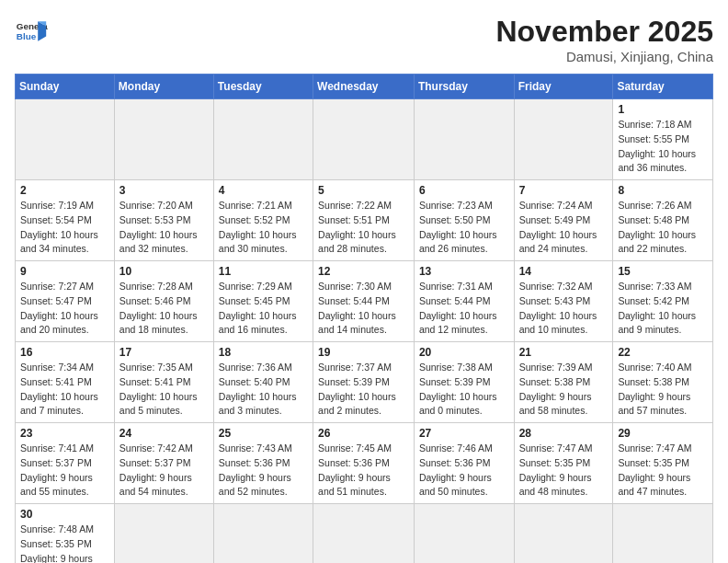 The image size is (728, 563). I want to click on day-info: Sunrise: 7:43 AM Sunset: 5:36 PM Dayligh…, so click(263, 471).